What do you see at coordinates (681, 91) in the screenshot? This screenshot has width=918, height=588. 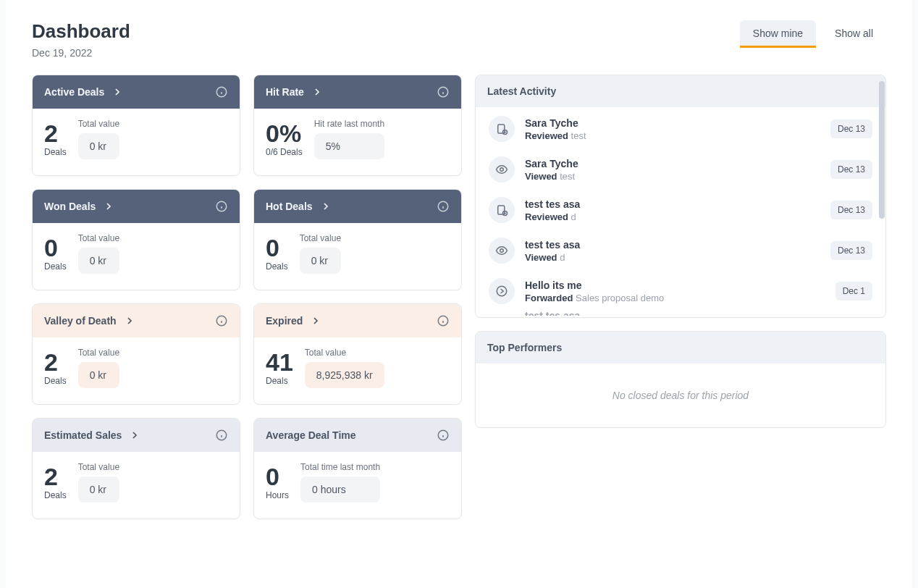 I see `latest-activity-header: Latest Activity` at bounding box center [681, 91].